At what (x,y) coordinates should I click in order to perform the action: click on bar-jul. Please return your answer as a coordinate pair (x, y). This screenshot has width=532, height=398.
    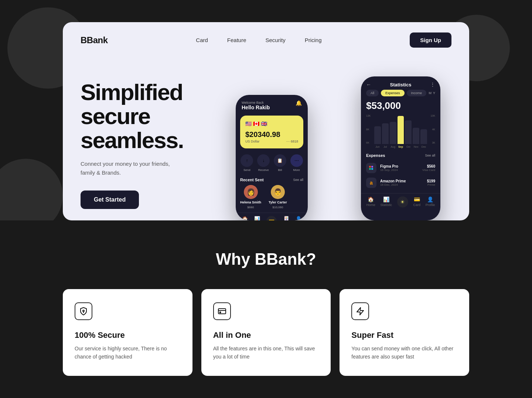
    Looking at the image, I should click on (385, 134).